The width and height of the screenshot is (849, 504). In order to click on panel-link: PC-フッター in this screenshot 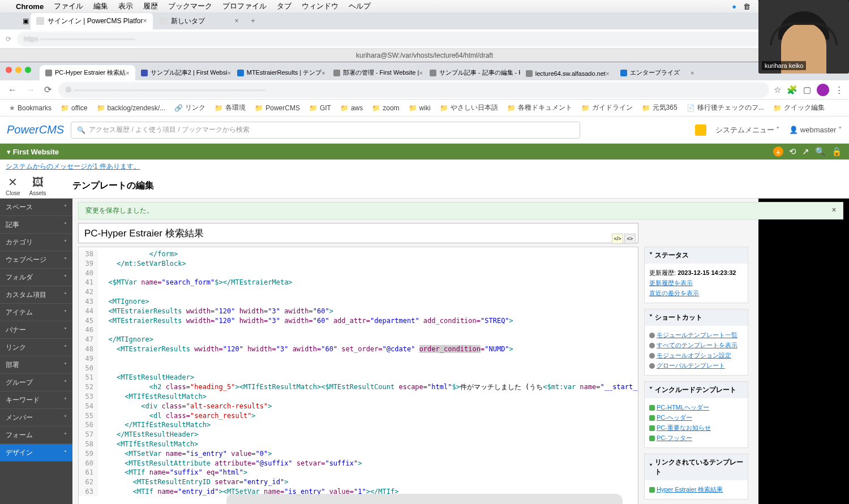, I will do `click(675, 438)`.